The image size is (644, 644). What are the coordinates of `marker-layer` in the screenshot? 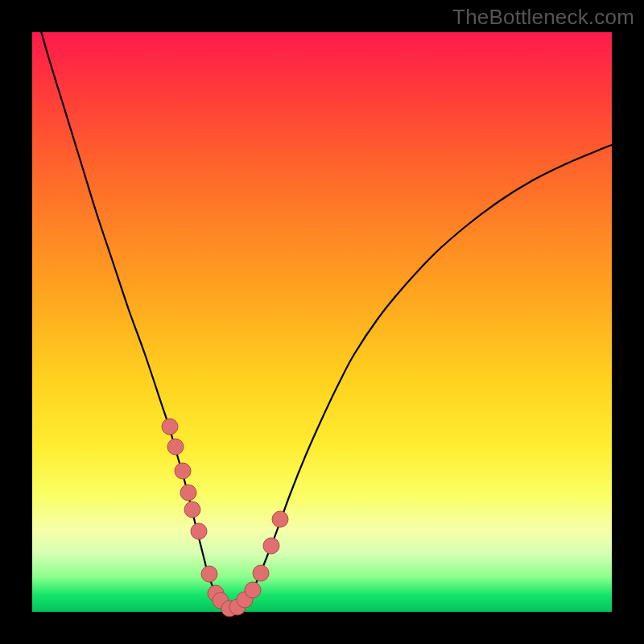 It's located at (225, 518).